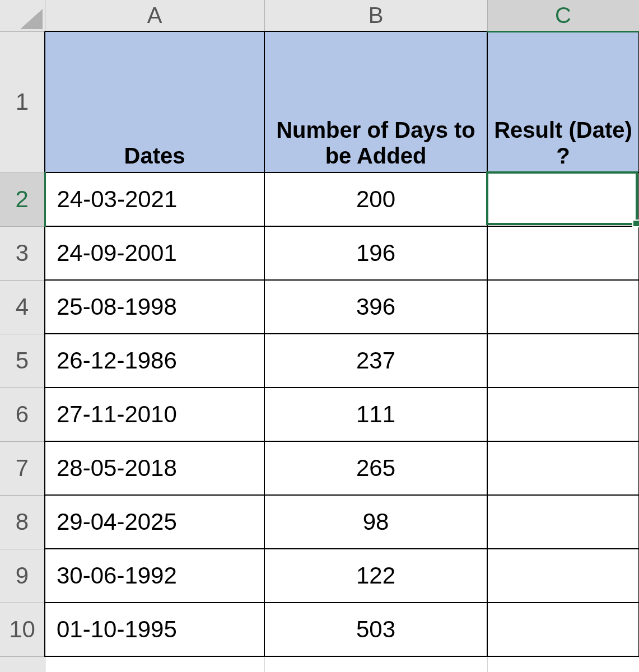 Image resolution: width=639 pixels, height=672 pixels. Describe the element at coordinates (563, 16) in the screenshot. I see `column-header-C: C` at that location.